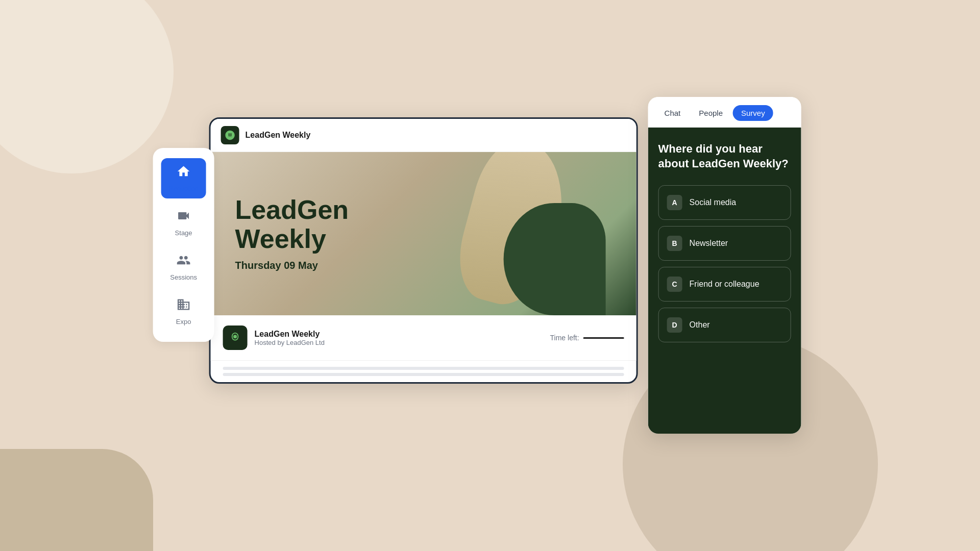  I want to click on sidebar-item-reception: Reception, so click(184, 179).